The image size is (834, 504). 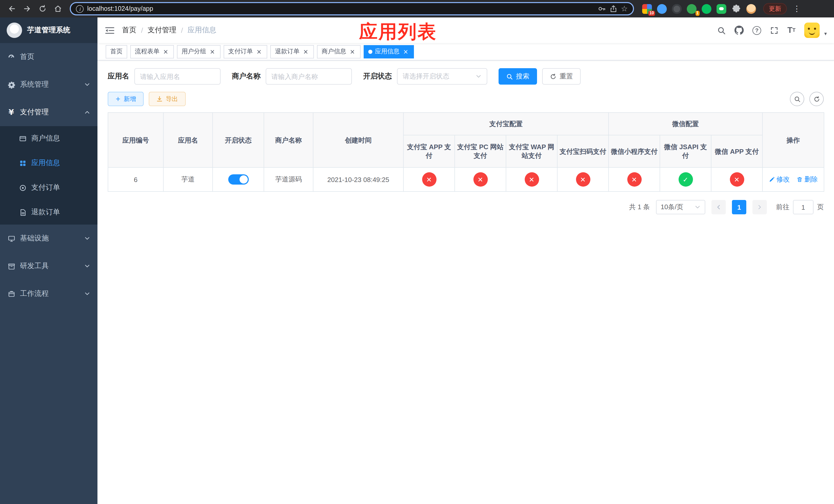 I want to click on status-select: 请选择开启状态, so click(x=442, y=76).